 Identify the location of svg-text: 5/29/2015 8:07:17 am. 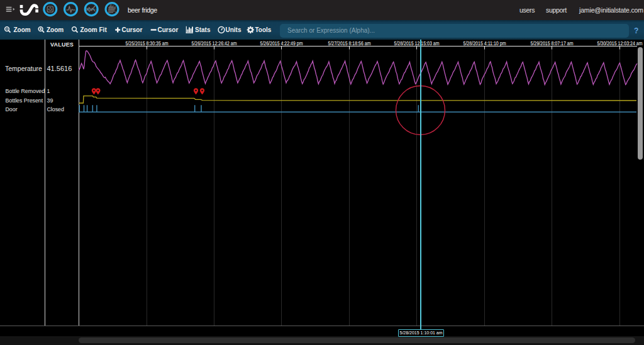
(552, 43).